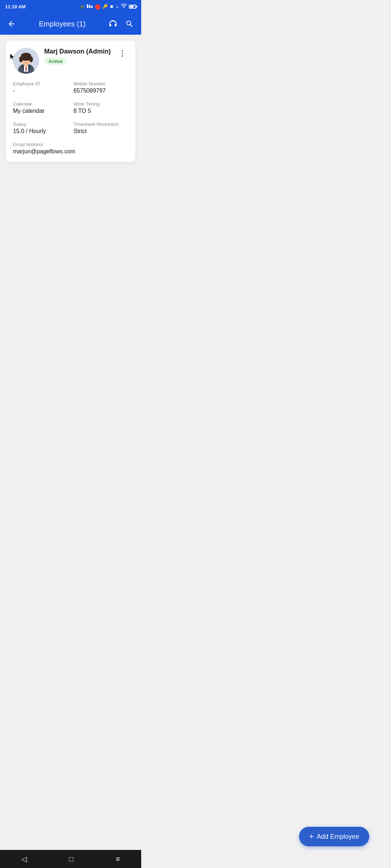 This screenshot has height=868, width=391. What do you see at coordinates (56, 61) in the screenshot?
I see `status-badge: Active` at bounding box center [56, 61].